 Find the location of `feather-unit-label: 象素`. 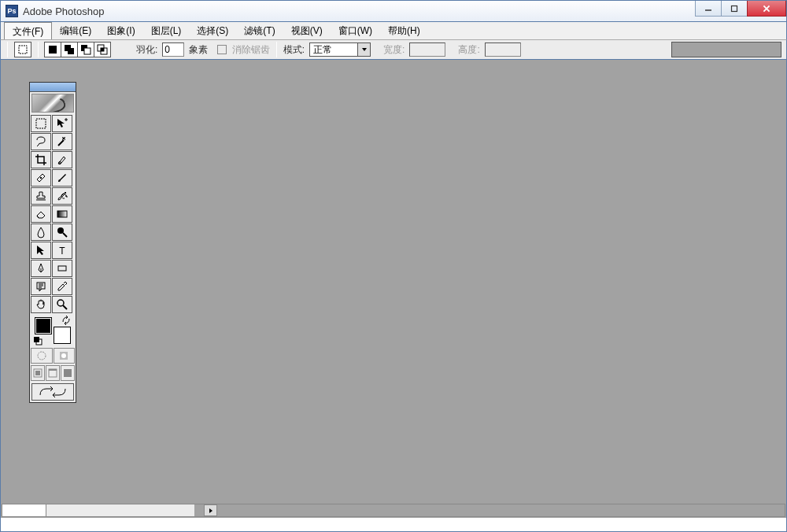

feather-unit-label: 象素 is located at coordinates (198, 50).